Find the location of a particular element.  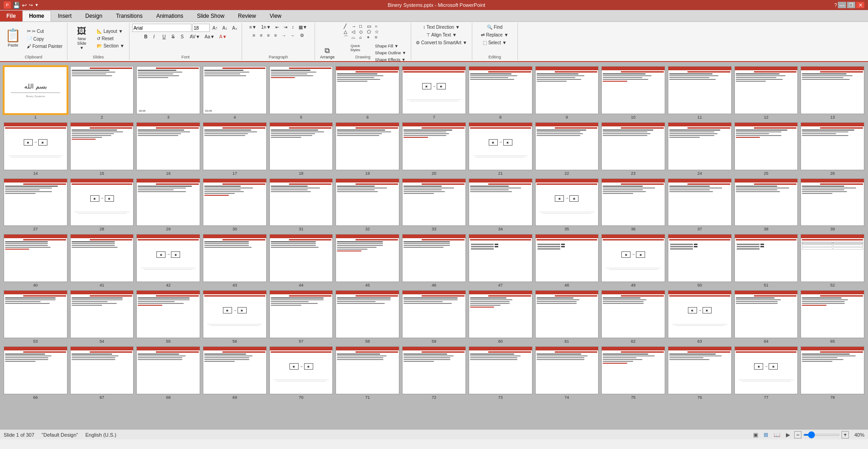

normal-view-btn: ▣ is located at coordinates (756, 435).